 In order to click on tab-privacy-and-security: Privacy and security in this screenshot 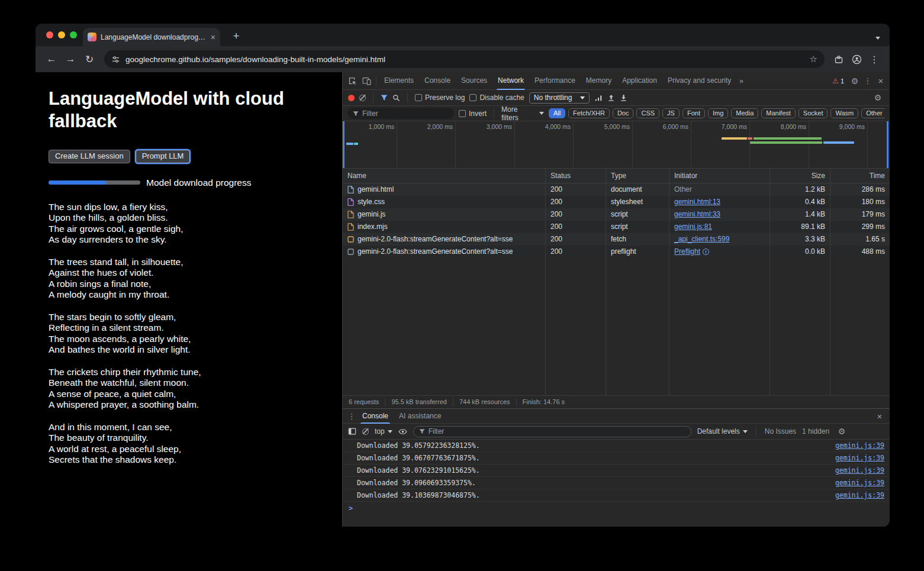, I will do `click(700, 81)`.